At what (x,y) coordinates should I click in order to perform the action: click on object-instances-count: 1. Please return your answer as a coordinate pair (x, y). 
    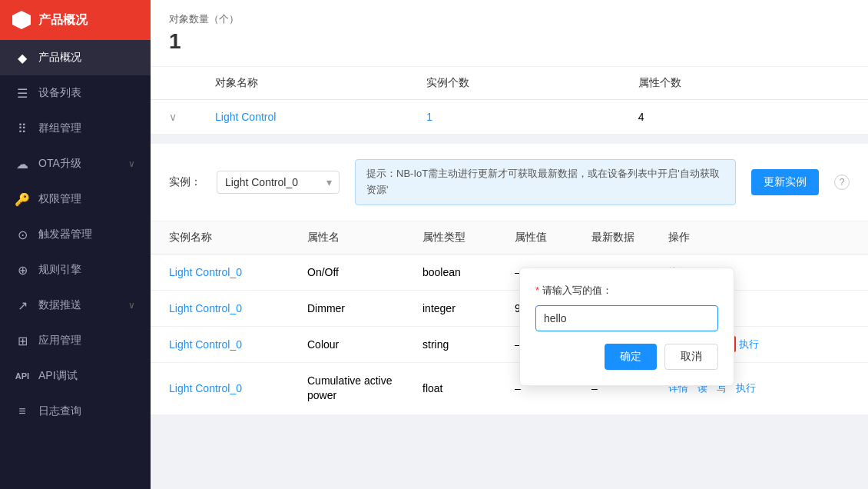
    Looking at the image, I should click on (532, 117).